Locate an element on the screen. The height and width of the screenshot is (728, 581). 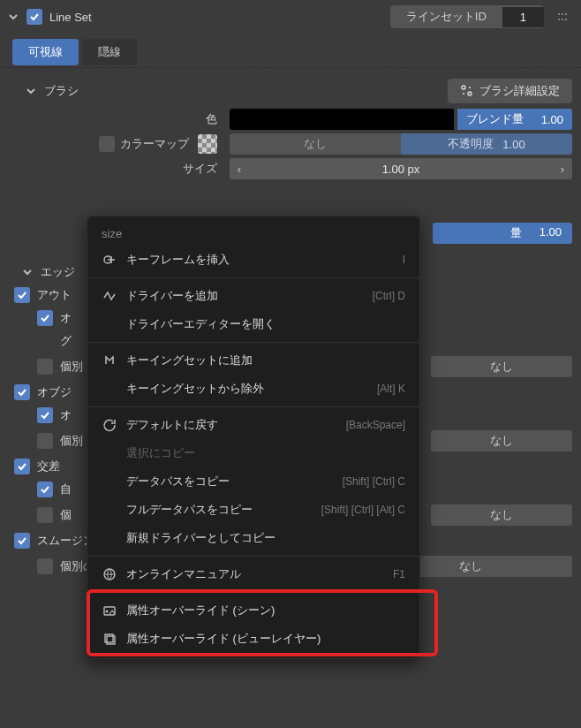
blend-amount-field: ブレンド量 1.00 is located at coordinates (515, 119).